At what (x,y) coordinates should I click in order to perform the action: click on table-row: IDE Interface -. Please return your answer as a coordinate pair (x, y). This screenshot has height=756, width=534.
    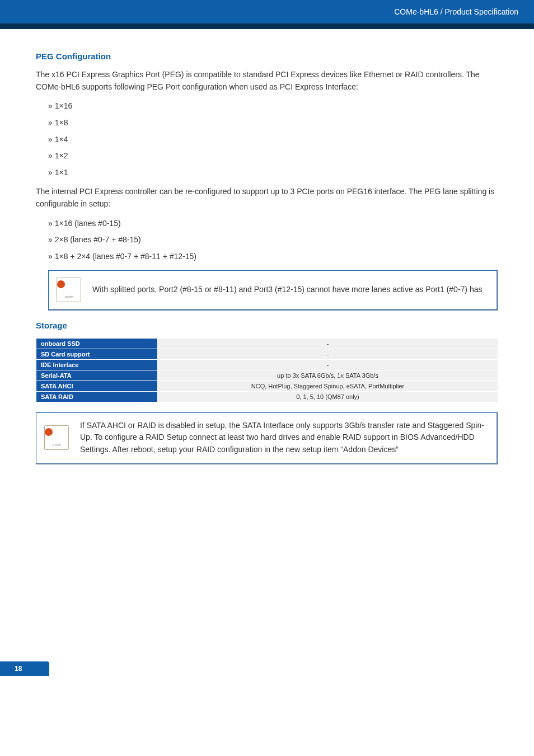
    Looking at the image, I should click on (268, 365).